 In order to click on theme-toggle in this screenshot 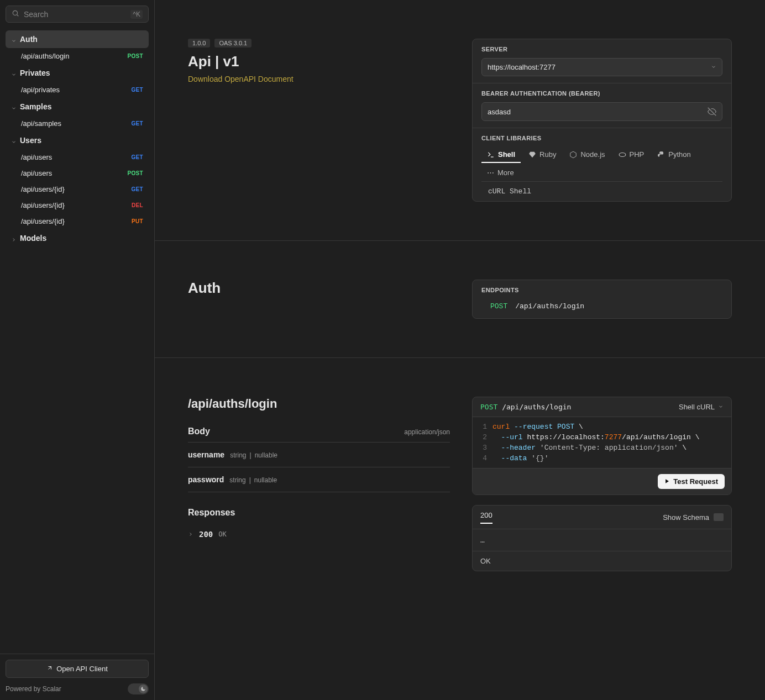, I will do `click(138, 689)`.